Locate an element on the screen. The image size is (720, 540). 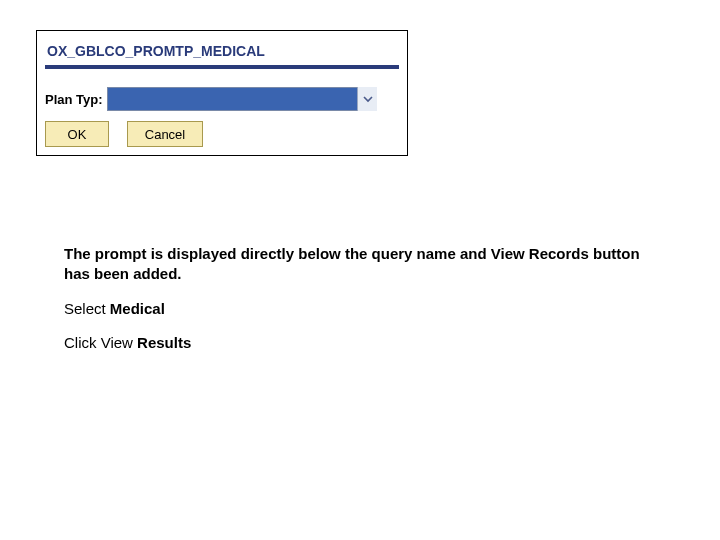
query-prompt-panel: OX_GBLCO_PROMTP_MEDICAL Plan Typ: OK Can… is located at coordinates (222, 93).